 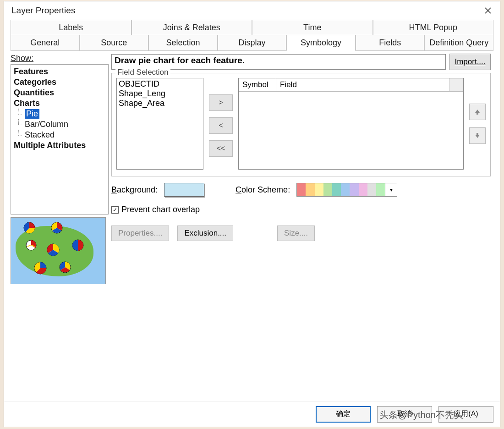 I want to click on properties-button: Properties...., so click(x=140, y=233).